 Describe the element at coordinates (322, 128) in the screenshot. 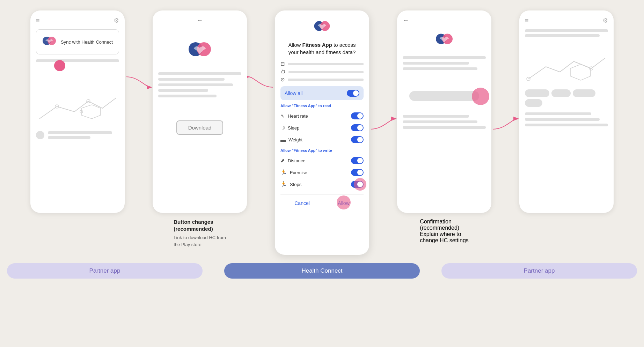

I see `perm-sleep: ☽ Sleep` at that location.